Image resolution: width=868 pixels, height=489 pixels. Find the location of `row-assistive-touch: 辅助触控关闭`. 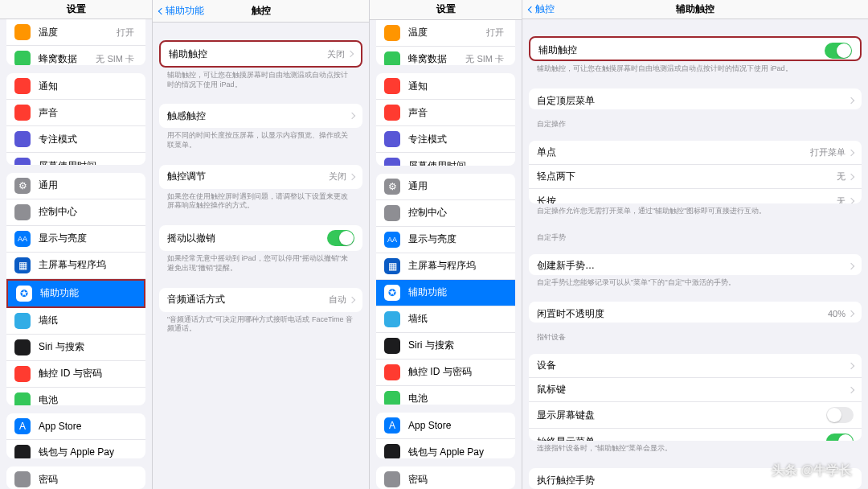

row-assistive-touch: 辅助触控关闭 is located at coordinates (260, 54).